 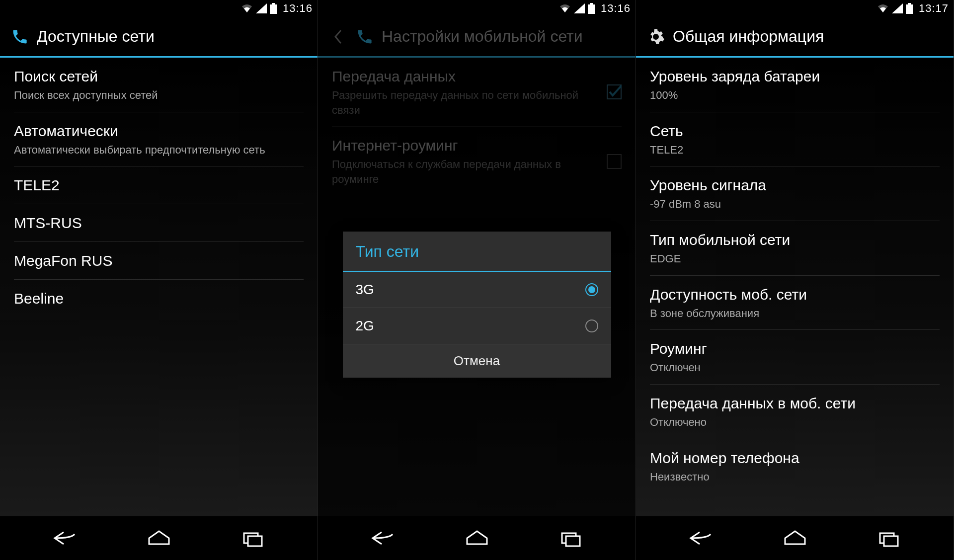 What do you see at coordinates (795, 150) in the screenshot?
I see `item-sub: TELE2` at bounding box center [795, 150].